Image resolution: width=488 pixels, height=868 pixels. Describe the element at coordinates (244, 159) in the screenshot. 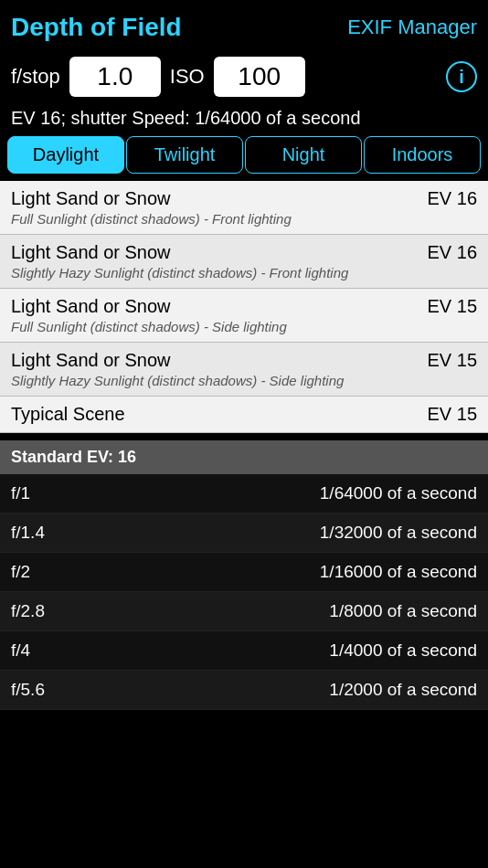

I see `tab-bar: DaylightTwilightNightIndoors` at that location.